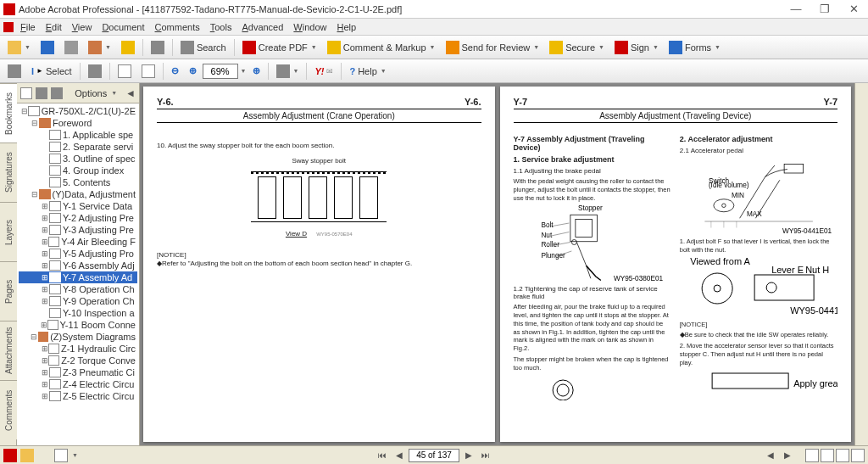  Describe the element at coordinates (71, 48) in the screenshot. I see `print-button` at that location.